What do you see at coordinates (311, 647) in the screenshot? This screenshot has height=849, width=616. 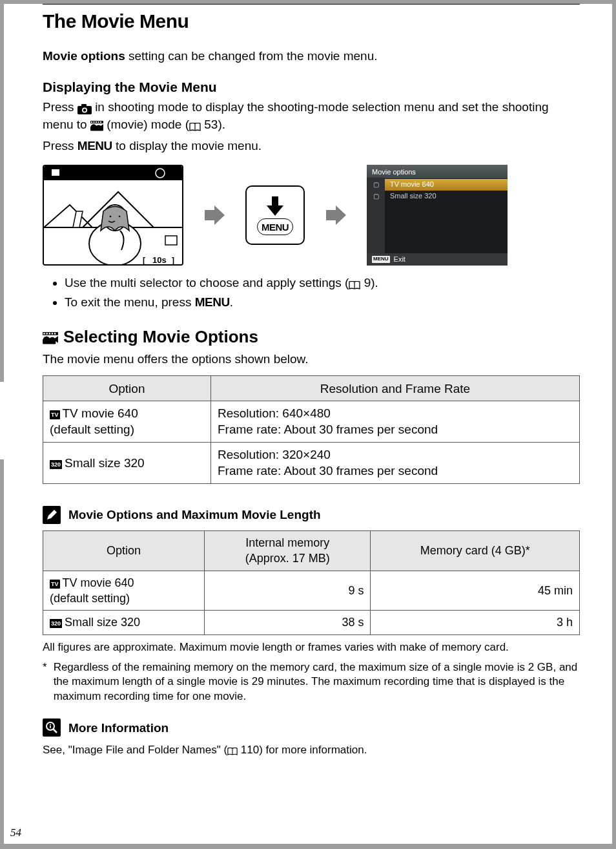 I see `p-approx: All figures are approximate. Maximum mov…` at bounding box center [311, 647].